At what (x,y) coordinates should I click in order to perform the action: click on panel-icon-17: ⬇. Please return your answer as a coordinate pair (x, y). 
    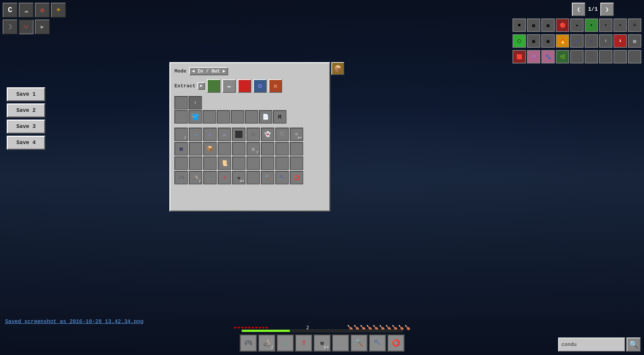
    Looking at the image, I should click on (620, 41).